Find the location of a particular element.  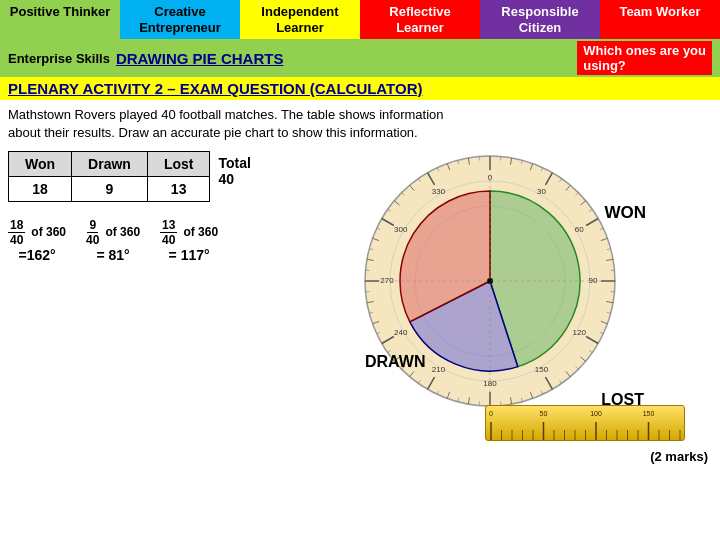

svg-text: 90 is located at coordinates (594, 280).